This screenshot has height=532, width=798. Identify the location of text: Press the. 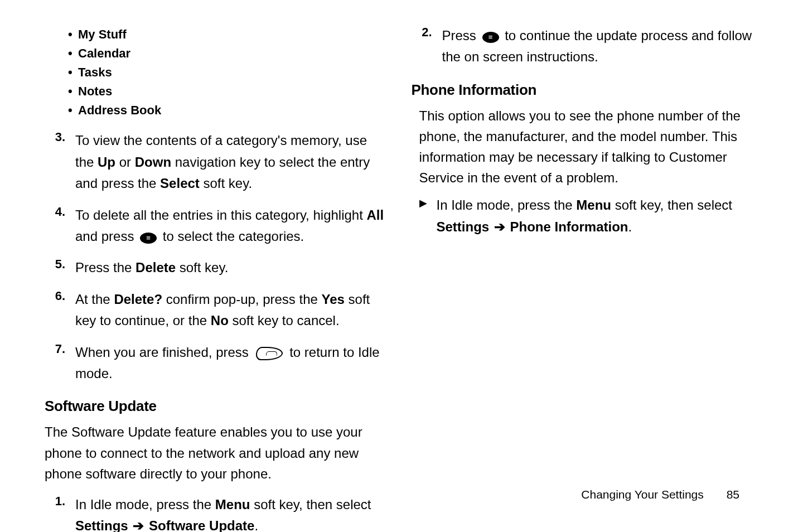
(105, 268).